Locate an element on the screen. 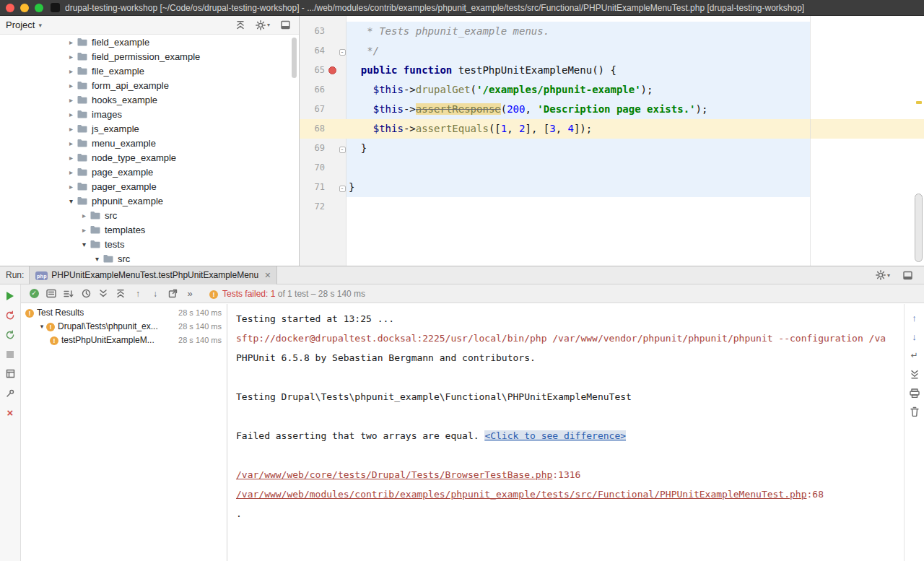 This screenshot has height=561, width=924. project-tree-item-field_permission_example: ▸field_permission_example is located at coordinates (149, 56).